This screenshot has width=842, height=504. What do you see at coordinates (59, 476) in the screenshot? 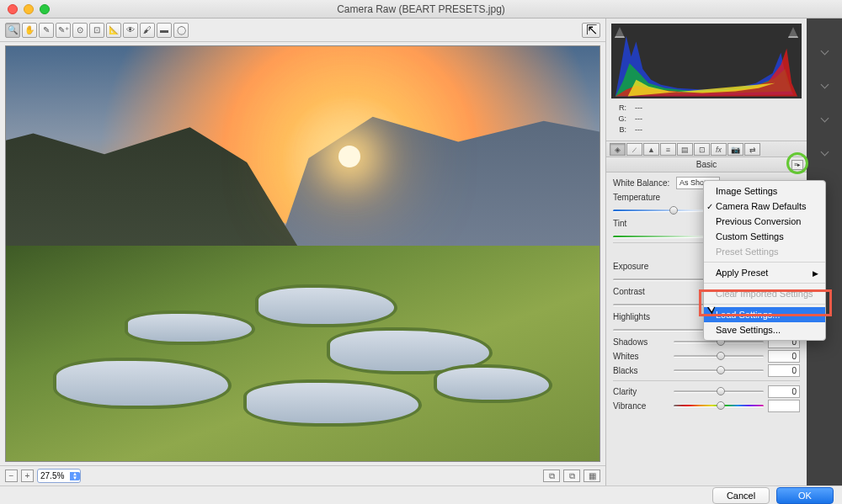
I see `zoom-select: 27.5% ▲▼` at bounding box center [59, 476].